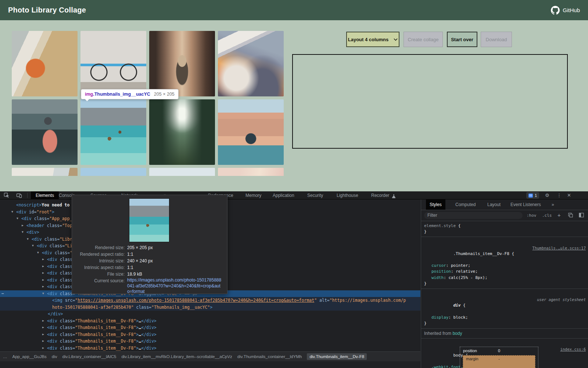 This screenshot has height=368, width=588. Describe the element at coordinates (494, 205) in the screenshot. I see `tab-layout: Layout` at that location.